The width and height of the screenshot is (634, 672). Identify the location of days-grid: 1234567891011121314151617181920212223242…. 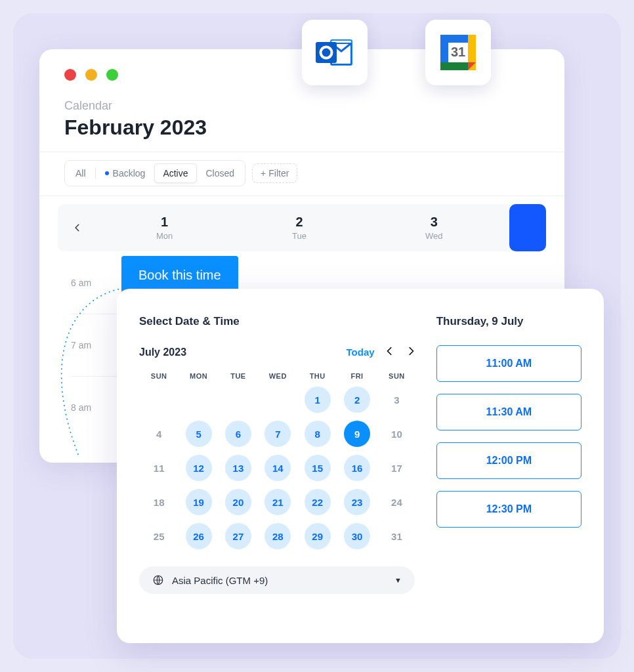
(278, 468).